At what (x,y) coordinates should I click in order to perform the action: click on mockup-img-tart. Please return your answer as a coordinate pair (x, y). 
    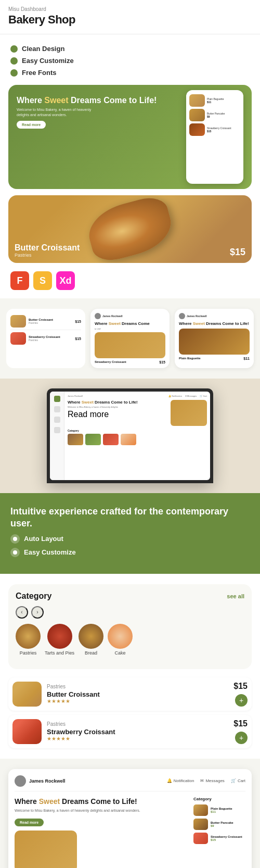
    Looking at the image, I should click on (197, 130).